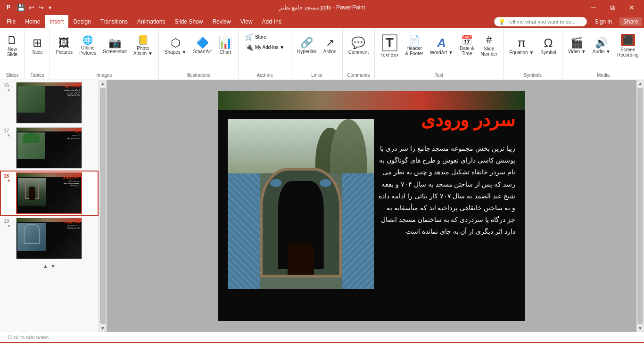 This screenshot has width=644, height=343. What do you see at coordinates (389, 46) in the screenshot?
I see `textbox-btn: T Text Box` at bounding box center [389, 46].